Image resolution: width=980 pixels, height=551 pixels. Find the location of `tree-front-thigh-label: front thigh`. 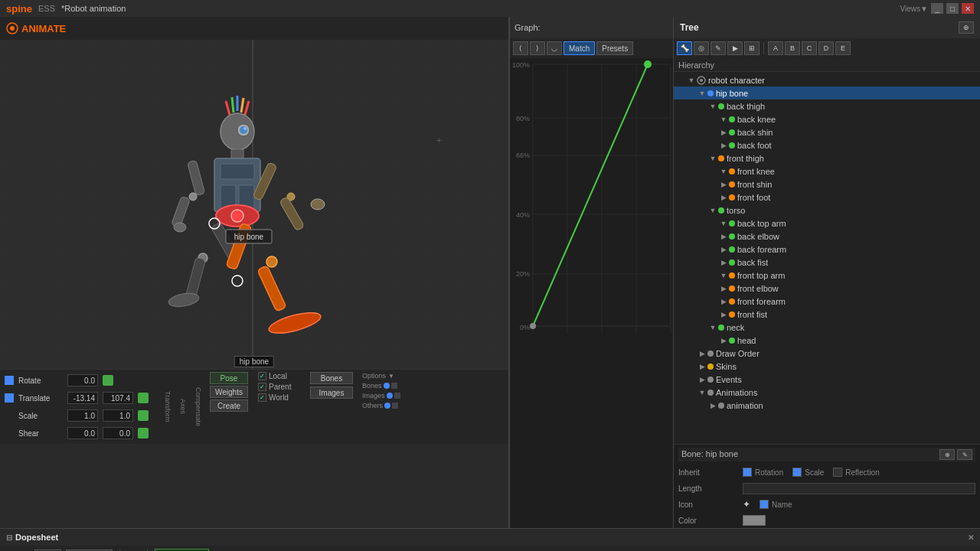

tree-front-thigh-label: front thigh is located at coordinates (746, 158).